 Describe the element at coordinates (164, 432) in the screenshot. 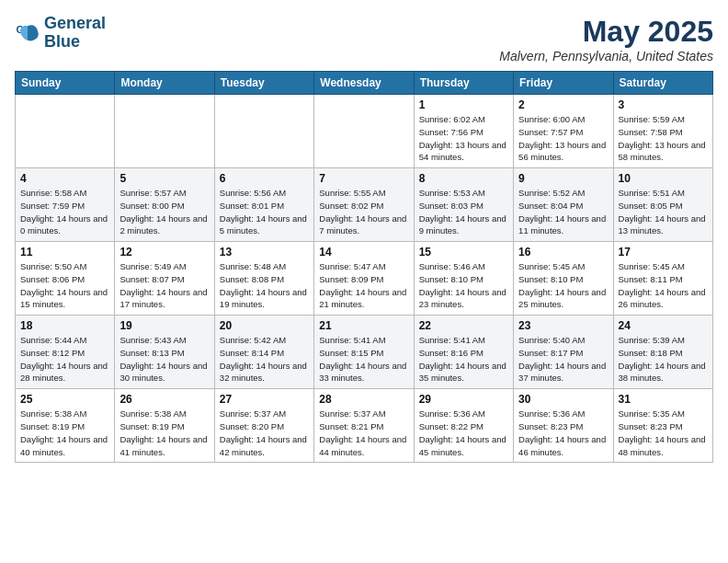

I see `day-info: Sunrise: 5:38 AMSunset: 8:19 PMDaylight:…` at that location.